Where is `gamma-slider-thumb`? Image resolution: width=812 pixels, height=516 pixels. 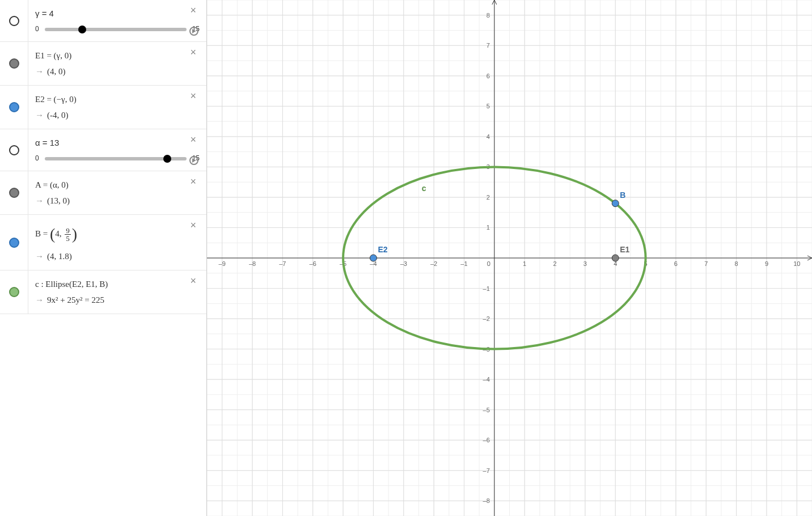
gamma-slider-thumb is located at coordinates (82, 29).